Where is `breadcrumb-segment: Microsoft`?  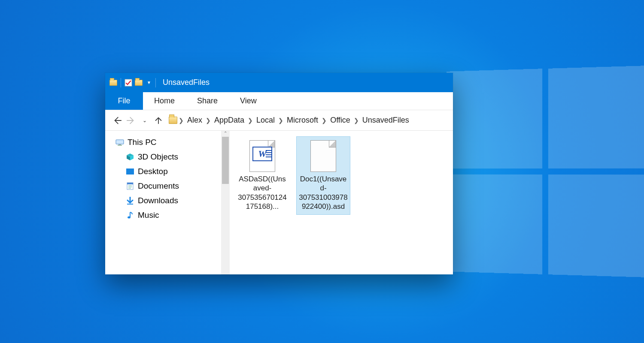 breadcrumb-segment: Microsoft is located at coordinates (302, 120).